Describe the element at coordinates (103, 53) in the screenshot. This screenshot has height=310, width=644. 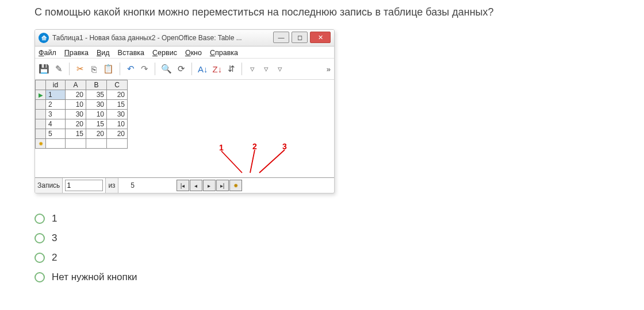
I see `menu-view: Вид` at that location.